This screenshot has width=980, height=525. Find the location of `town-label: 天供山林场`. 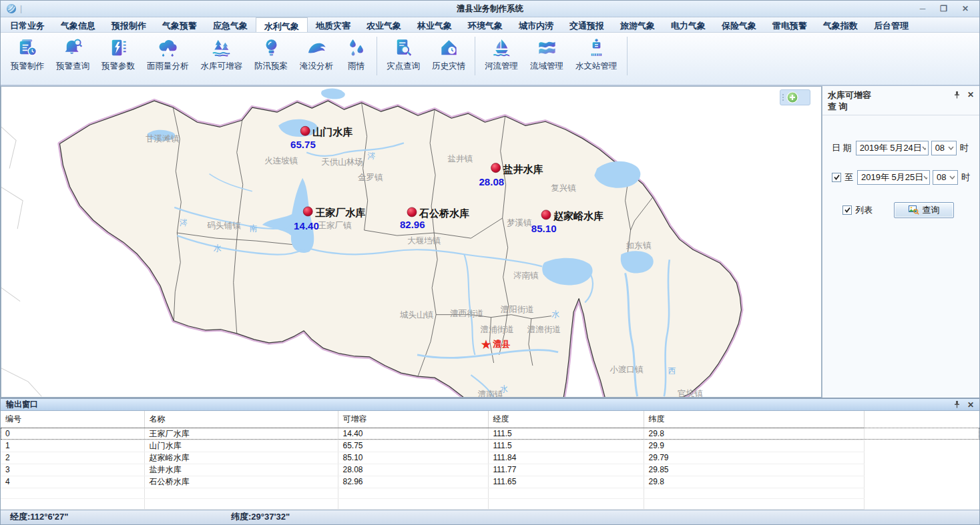

town-label: 天供山林场 is located at coordinates (342, 162).